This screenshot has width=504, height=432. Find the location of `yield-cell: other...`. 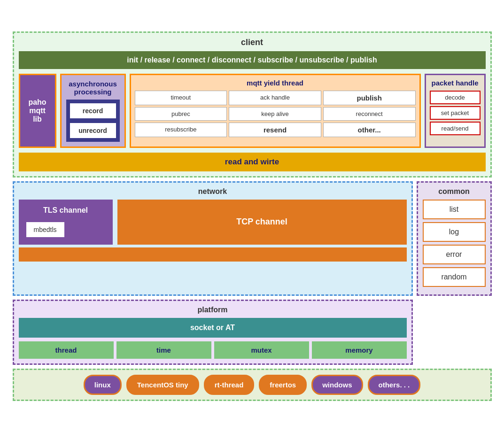

yield-cell: other... is located at coordinates (369, 130).